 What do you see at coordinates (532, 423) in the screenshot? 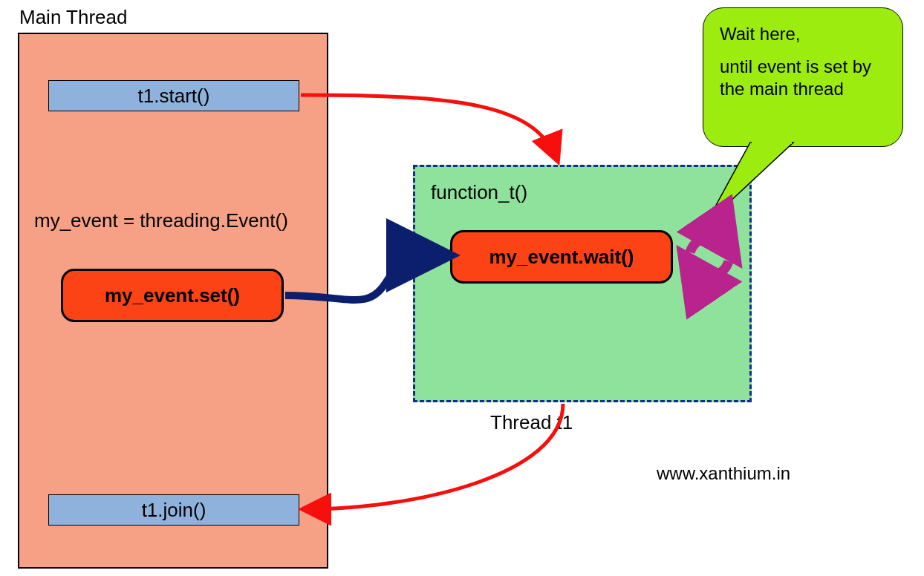
I see `worker-thread-label: Thread t1` at bounding box center [532, 423].